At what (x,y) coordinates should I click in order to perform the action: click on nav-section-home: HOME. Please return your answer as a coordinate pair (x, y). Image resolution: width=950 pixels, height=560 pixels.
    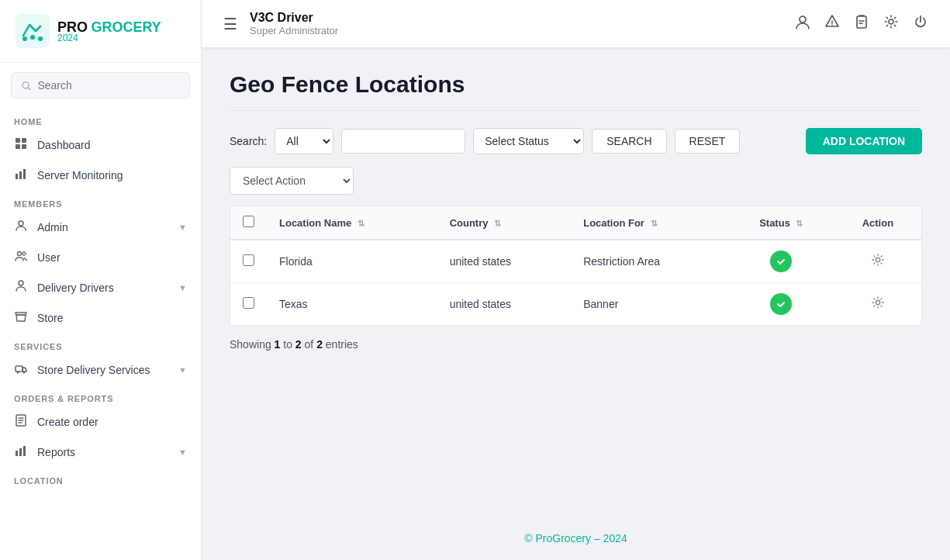
    Looking at the image, I should click on (101, 119).